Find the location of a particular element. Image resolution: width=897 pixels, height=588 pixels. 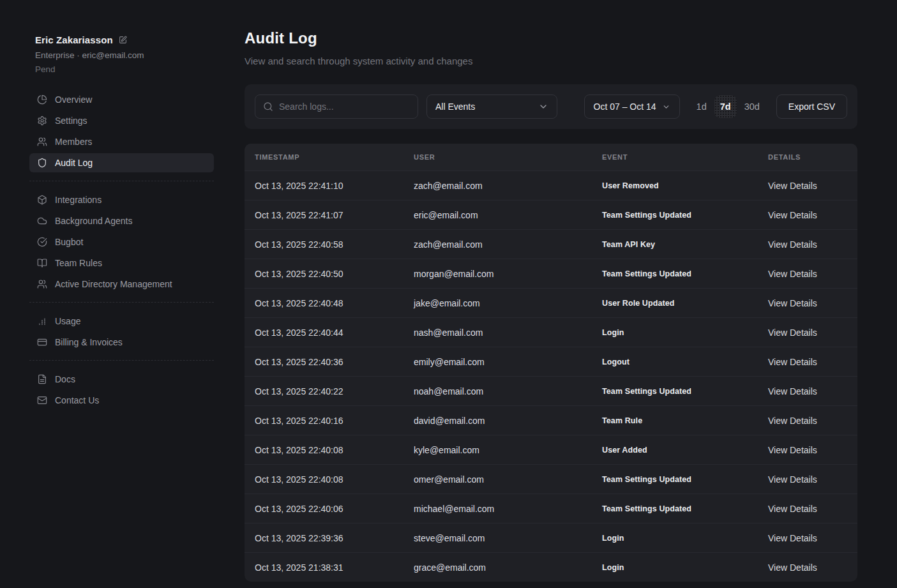

column-header-timestamp: TIMESTAMP is located at coordinates (335, 157).